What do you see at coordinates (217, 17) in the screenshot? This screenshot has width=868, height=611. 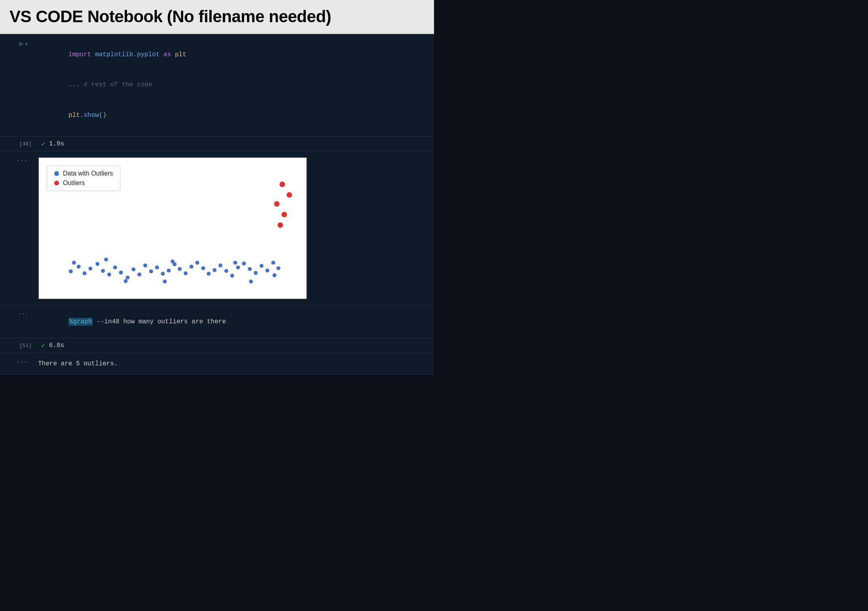 I see `header: VS CODE Notebook (No filename needed)` at bounding box center [217, 17].